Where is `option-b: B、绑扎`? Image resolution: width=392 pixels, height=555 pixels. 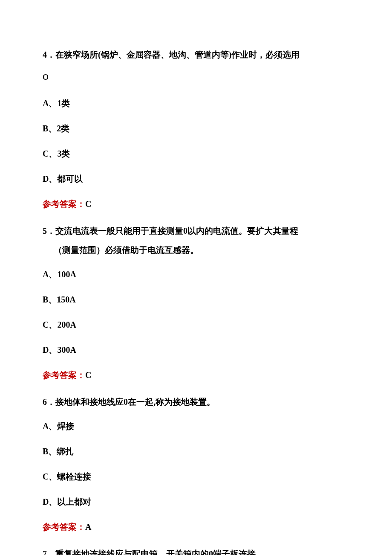 option-b: B、绑扎 is located at coordinates (196, 451).